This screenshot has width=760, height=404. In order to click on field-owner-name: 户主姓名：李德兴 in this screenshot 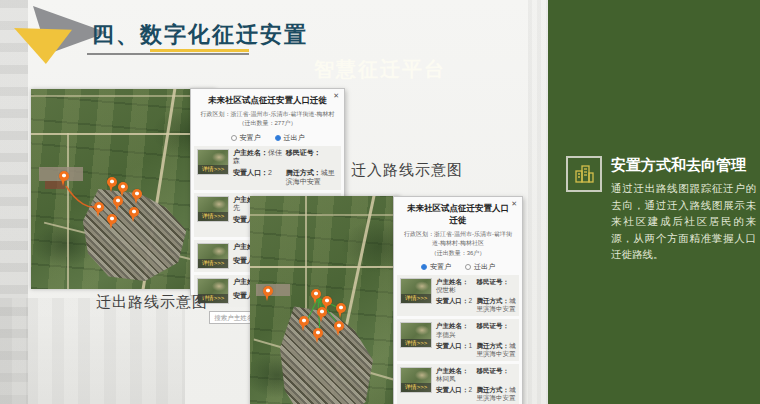, I will do `click(455, 330)`.